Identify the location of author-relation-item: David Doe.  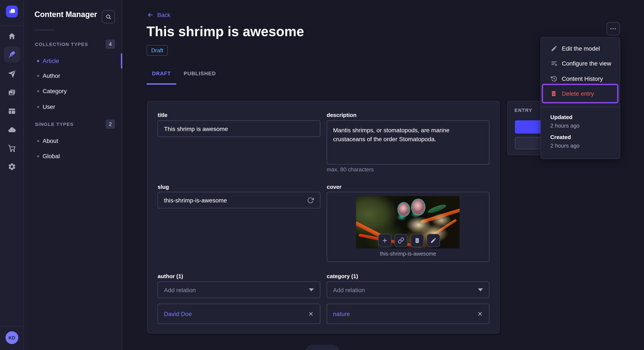
(239, 314).